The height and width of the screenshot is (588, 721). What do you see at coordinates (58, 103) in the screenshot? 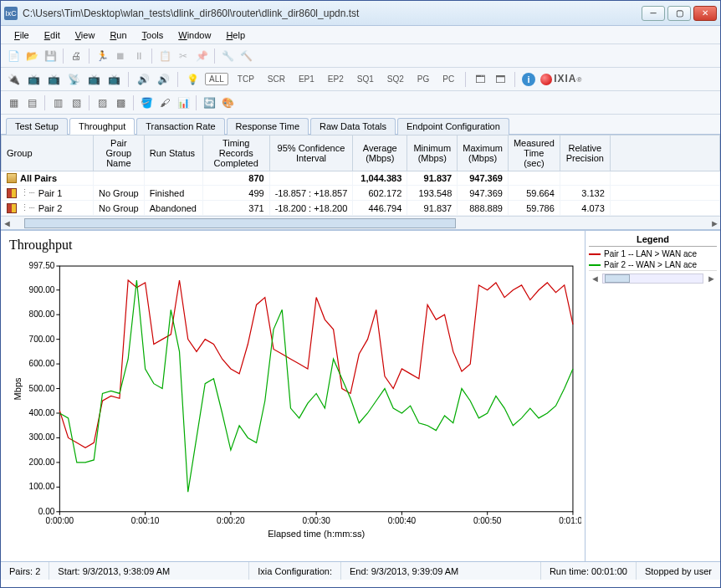
I see `layout-icon: ▥` at bounding box center [58, 103].